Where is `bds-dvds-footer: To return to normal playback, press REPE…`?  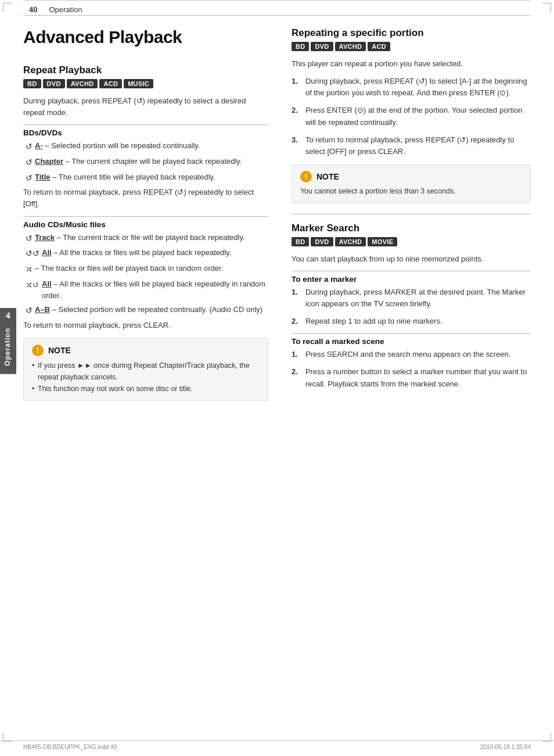 bds-dvds-footer: To return to normal playback, press REPE… is located at coordinates (146, 198).